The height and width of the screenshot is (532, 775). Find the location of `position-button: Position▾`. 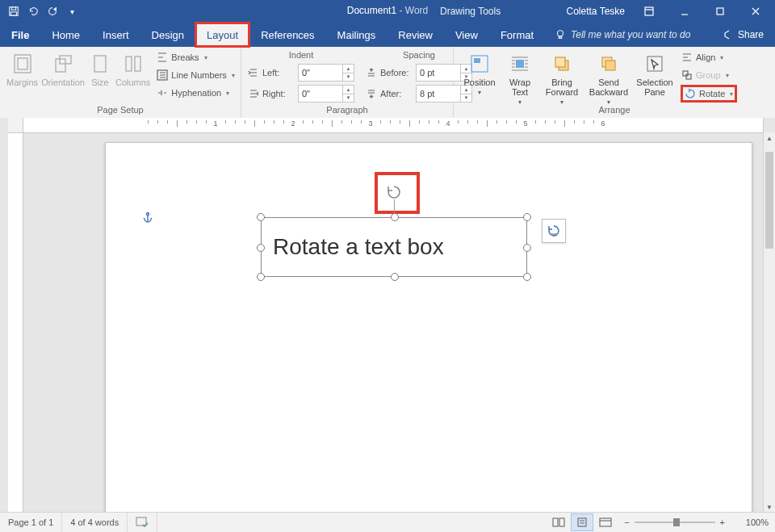

position-button: Position▾ is located at coordinates (480, 73).